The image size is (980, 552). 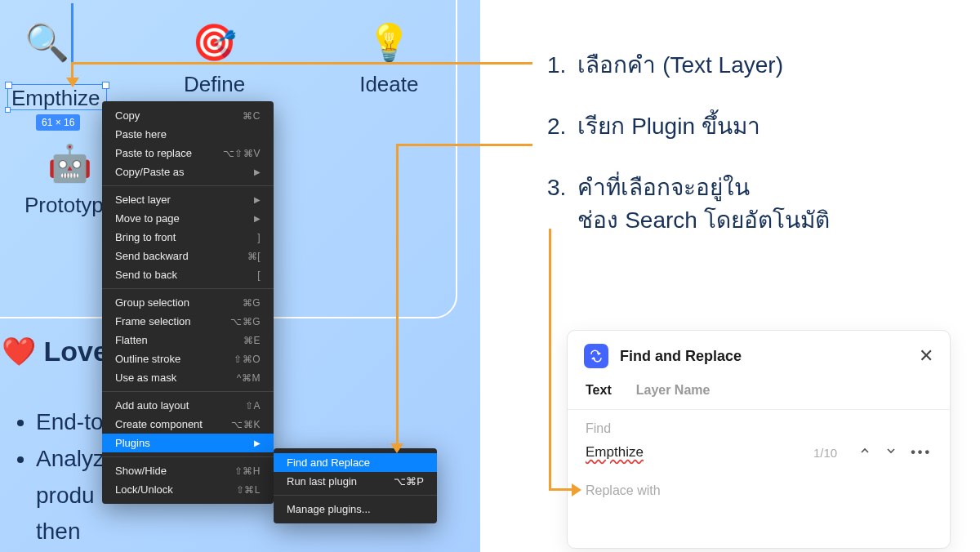 What do you see at coordinates (188, 116) in the screenshot?
I see `menu-item-copy: Copy⌘C` at bounding box center [188, 116].